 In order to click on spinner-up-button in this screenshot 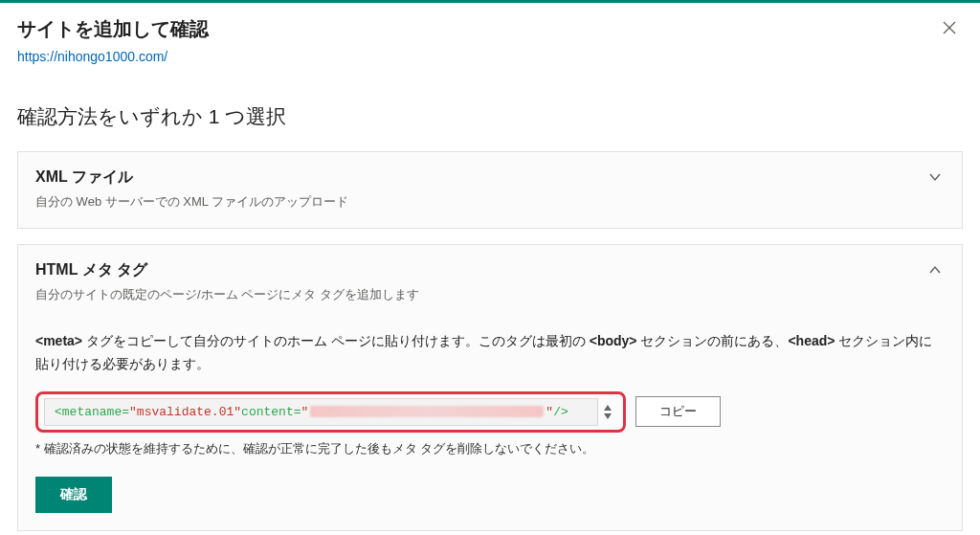, I will do `click(608, 408)`.